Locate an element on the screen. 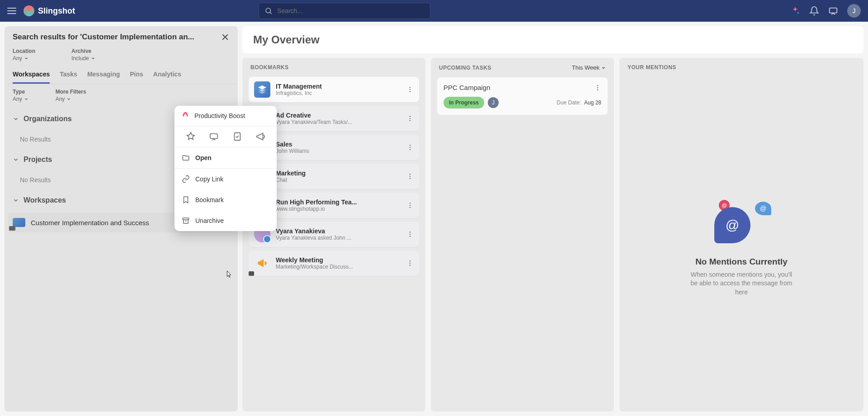 This screenshot has width=868, height=416. task-icon is located at coordinates (237, 137).